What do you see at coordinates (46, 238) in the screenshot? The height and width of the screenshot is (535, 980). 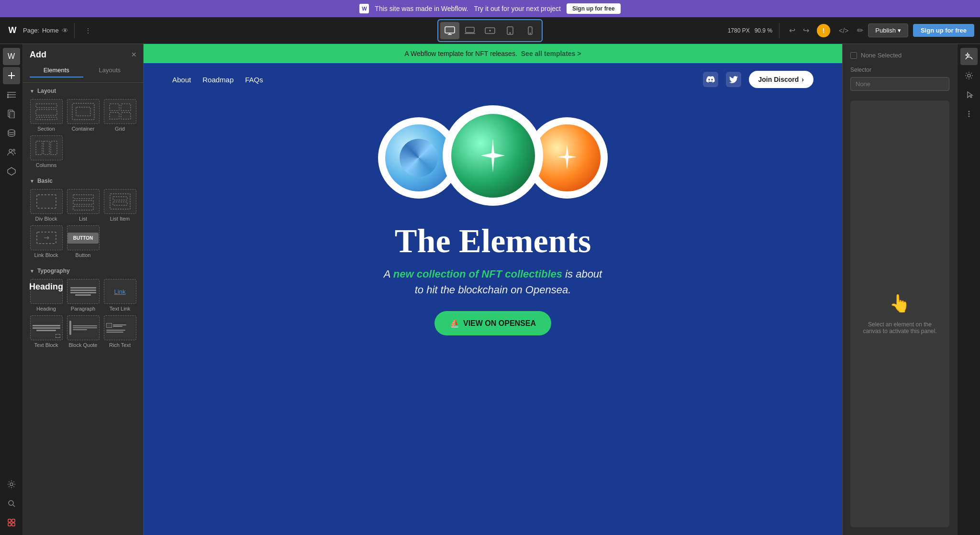 I see `linkblock-icon` at bounding box center [46, 238].